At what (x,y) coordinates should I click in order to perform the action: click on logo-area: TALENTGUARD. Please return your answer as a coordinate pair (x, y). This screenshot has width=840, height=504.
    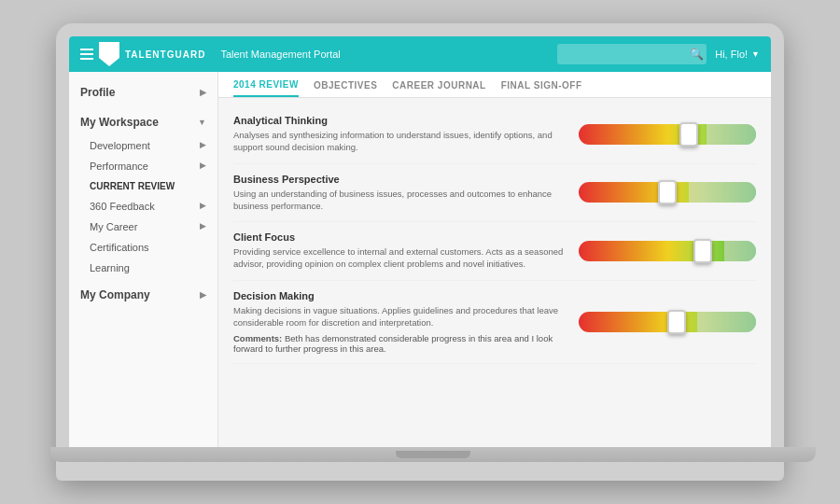
    Looking at the image, I should click on (143, 54).